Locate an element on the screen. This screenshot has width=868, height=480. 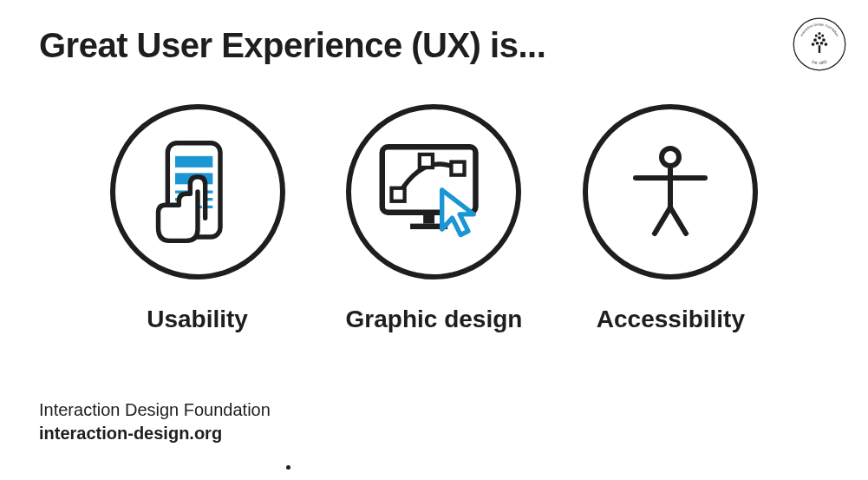
item-accessibility: Accessibility is located at coordinates (670, 219).